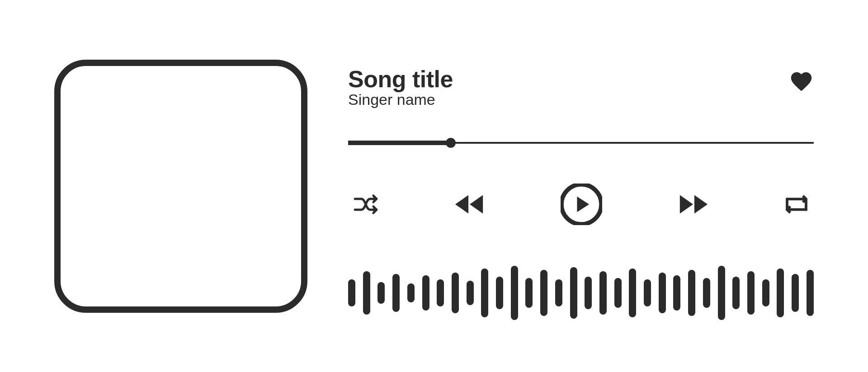  What do you see at coordinates (366, 204) in the screenshot?
I see `shuffle-icon` at bounding box center [366, 204].